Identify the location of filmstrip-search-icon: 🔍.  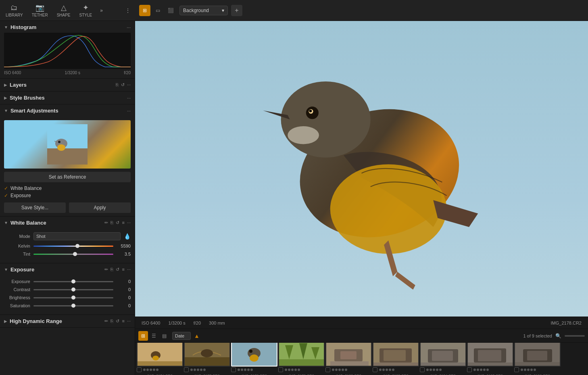
(558, 336).